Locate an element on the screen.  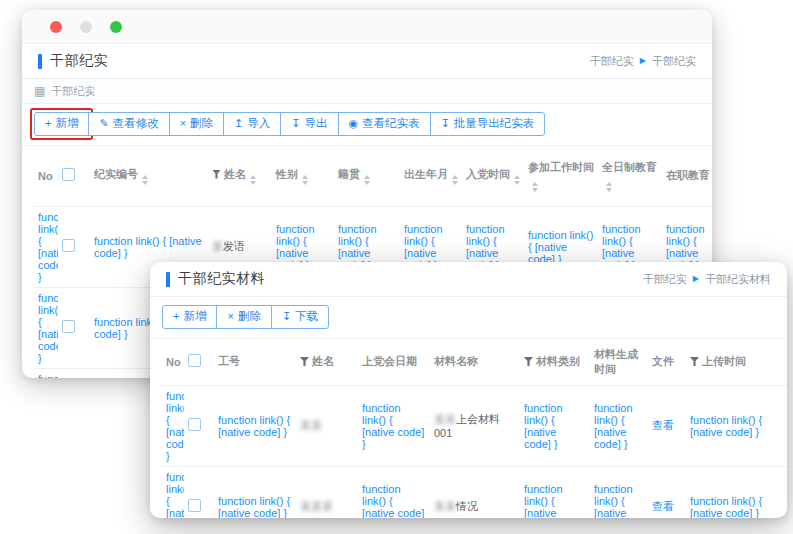
column-header: 姓名 is located at coordinates (240, 176).